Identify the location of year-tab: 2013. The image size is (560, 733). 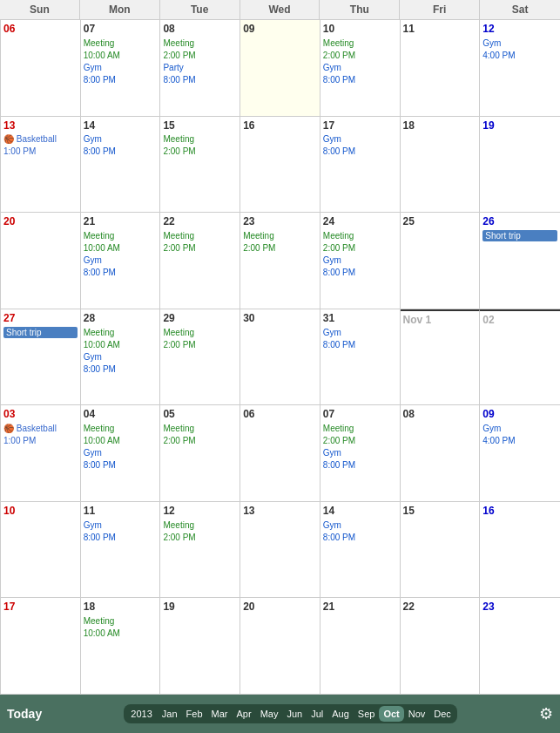
(141, 714).